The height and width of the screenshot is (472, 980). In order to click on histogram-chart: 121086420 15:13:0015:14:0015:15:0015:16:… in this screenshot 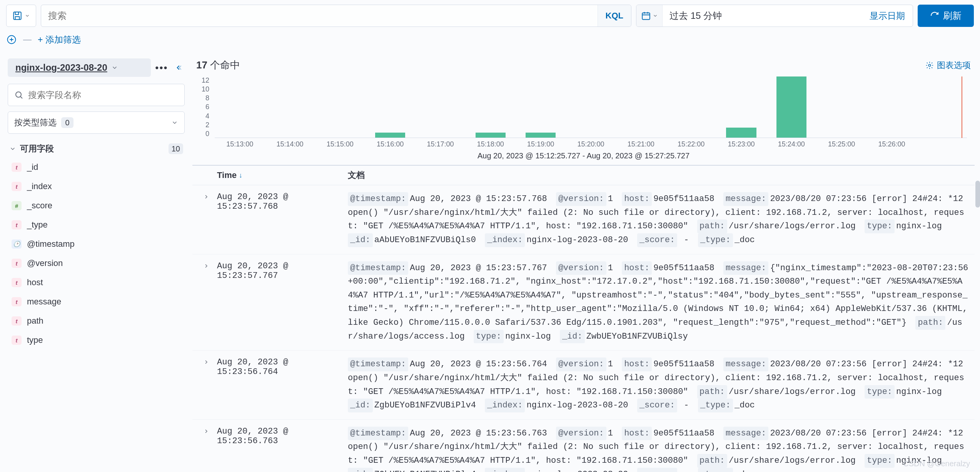, I will do `click(583, 119)`.